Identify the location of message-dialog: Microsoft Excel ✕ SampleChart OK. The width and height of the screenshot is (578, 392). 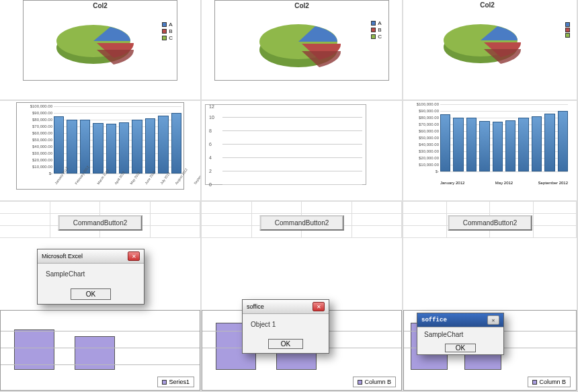
(91, 277).